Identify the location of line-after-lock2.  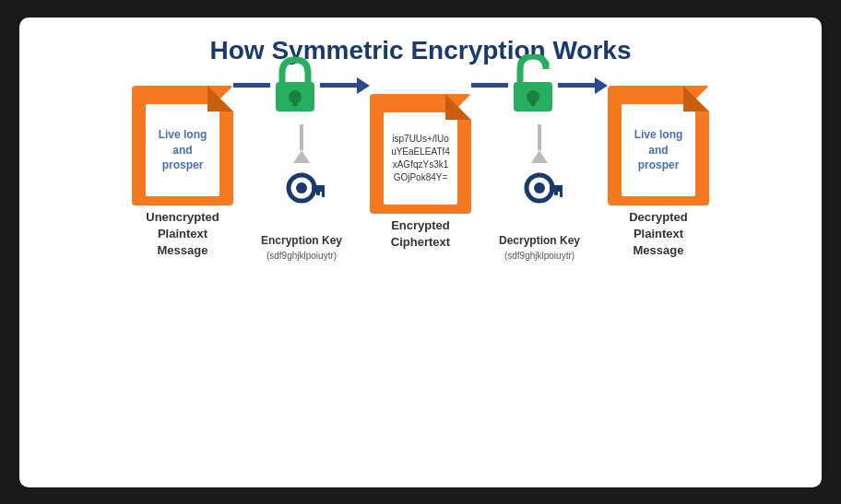
(576, 85).